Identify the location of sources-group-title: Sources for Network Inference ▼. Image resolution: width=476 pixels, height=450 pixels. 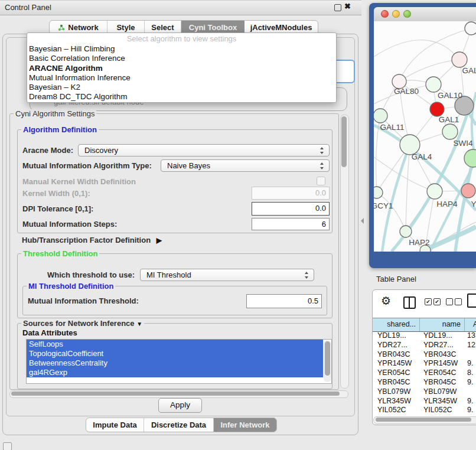
(83, 324).